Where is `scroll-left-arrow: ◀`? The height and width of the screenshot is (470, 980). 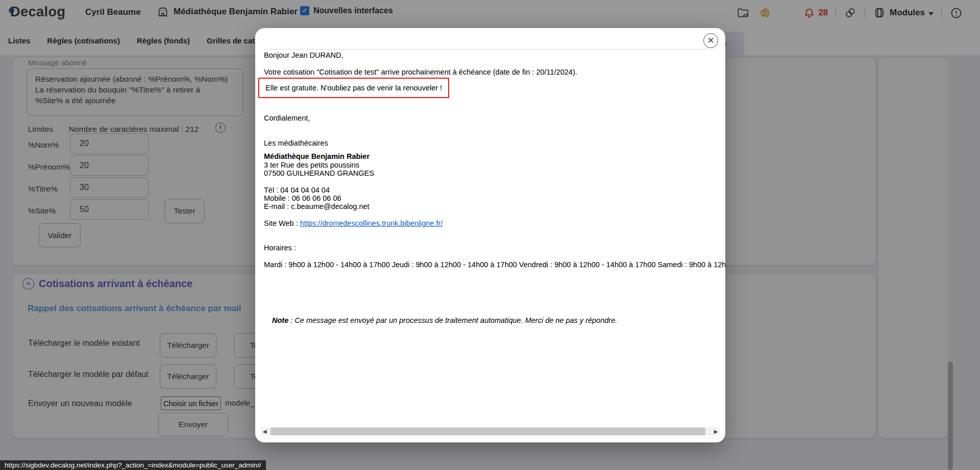
scroll-left-arrow: ◀ is located at coordinates (264, 431).